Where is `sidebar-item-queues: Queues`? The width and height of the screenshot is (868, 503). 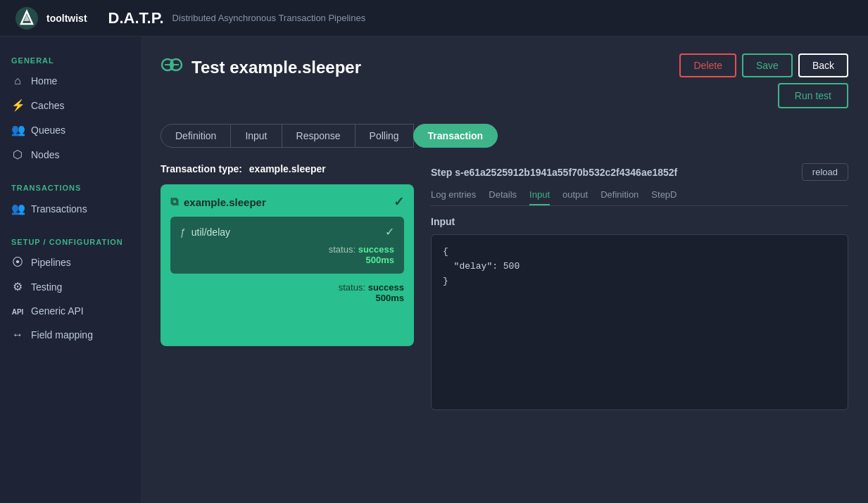 sidebar-item-queues: Queues is located at coordinates (70, 129).